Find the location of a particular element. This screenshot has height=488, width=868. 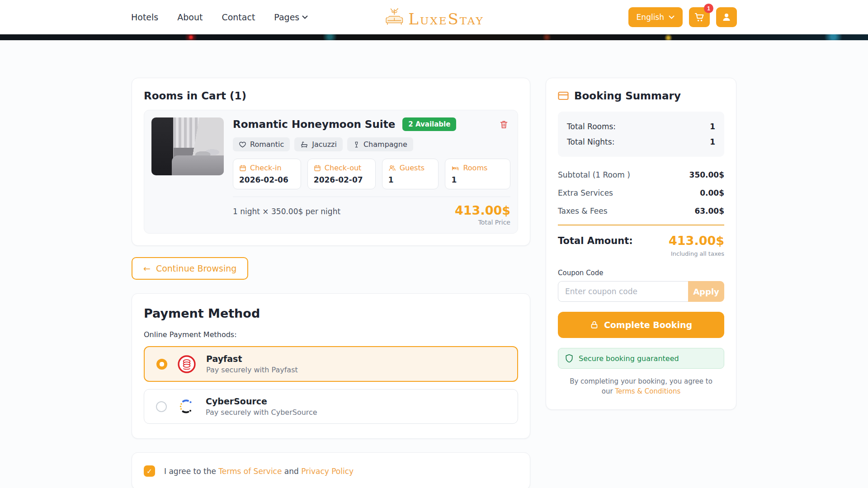

availability-badge: 2 Available is located at coordinates (429, 124).